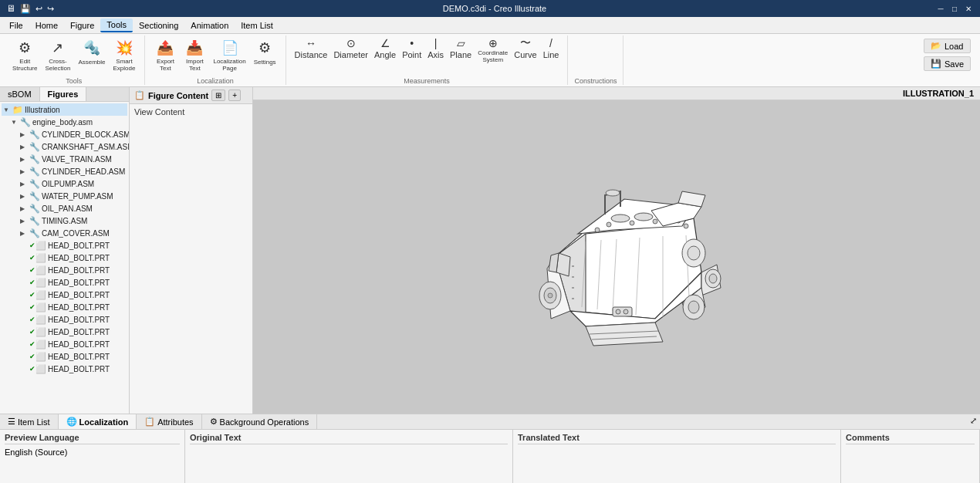  I want to click on expand-cylinder-head: ▶, so click(25, 171).